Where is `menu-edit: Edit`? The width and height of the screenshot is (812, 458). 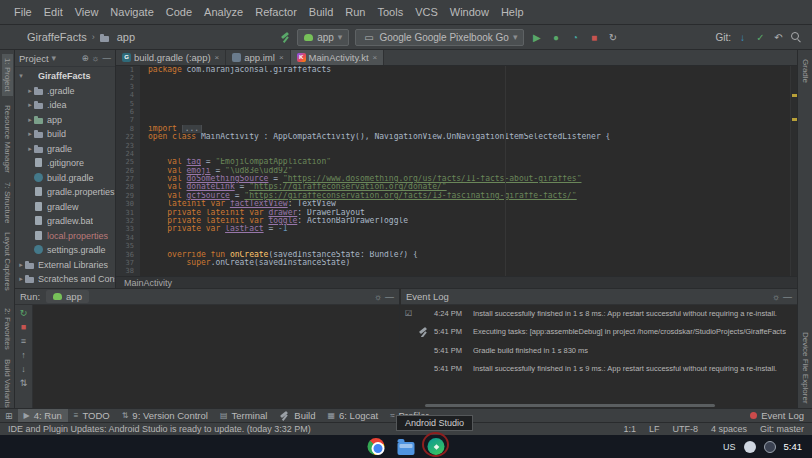
menu-edit: Edit is located at coordinates (54, 12).